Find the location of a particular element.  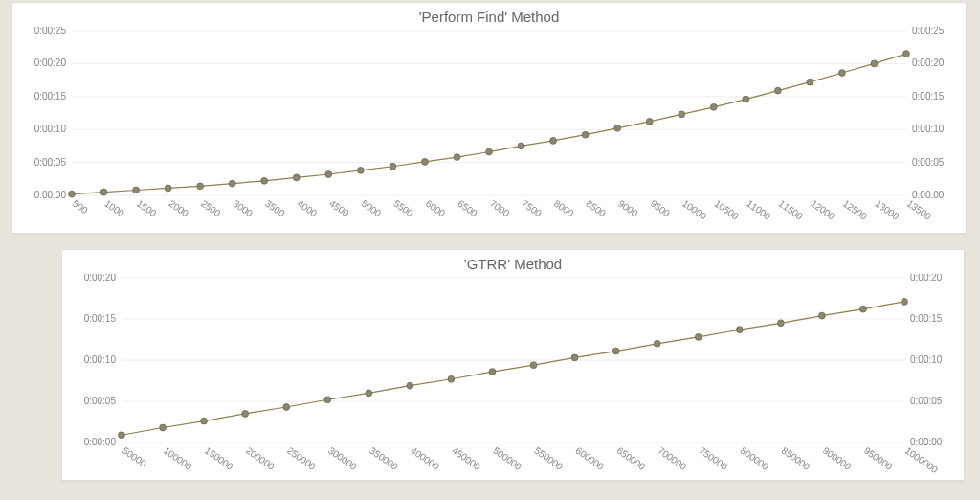

svg-text: 200000 is located at coordinates (260, 459).